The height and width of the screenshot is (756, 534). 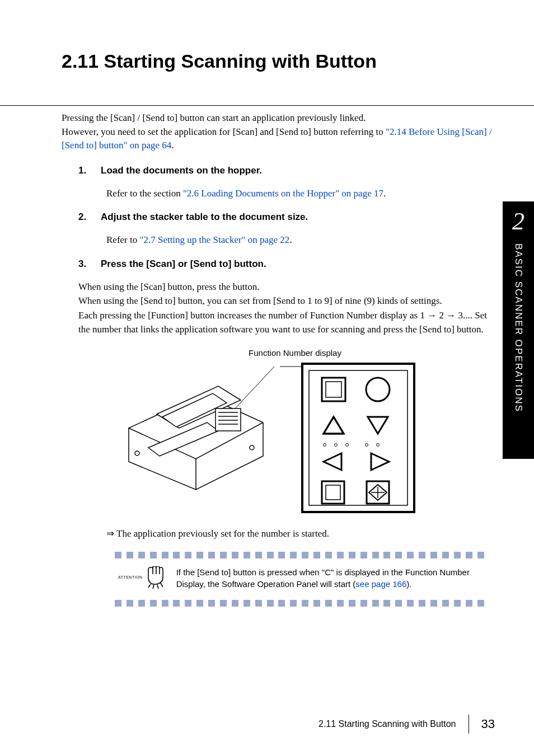 I want to click on step-3-line1: When using the [Scan] button, press the …, so click(x=169, y=287).